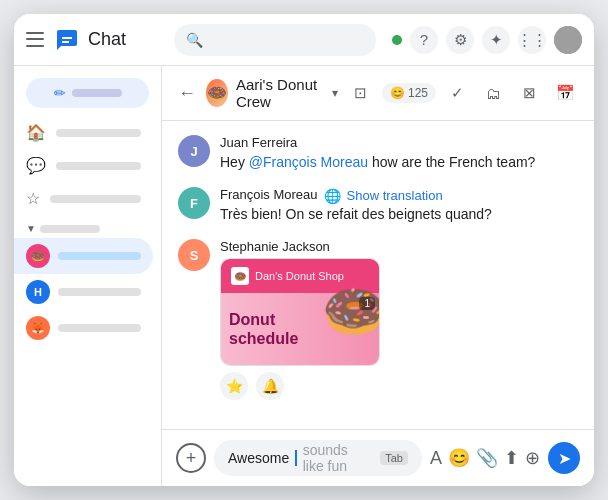 This screenshot has width=608, height=500. I want to click on search-icon: 🔍, so click(194, 40).